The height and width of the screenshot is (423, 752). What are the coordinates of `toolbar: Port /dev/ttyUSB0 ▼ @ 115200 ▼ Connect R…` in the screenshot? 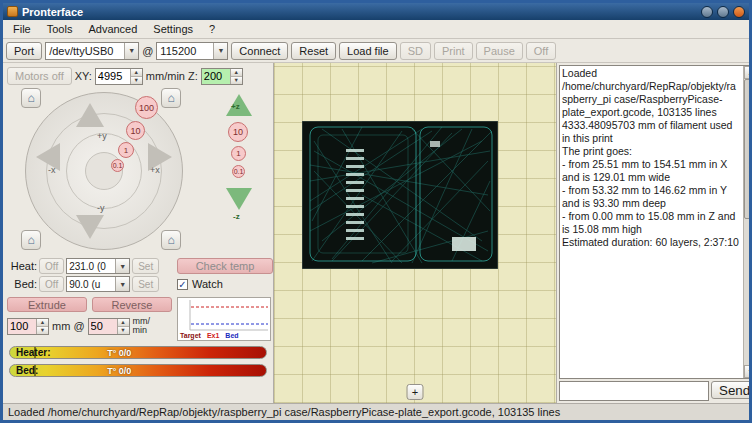 It's located at (376, 51).